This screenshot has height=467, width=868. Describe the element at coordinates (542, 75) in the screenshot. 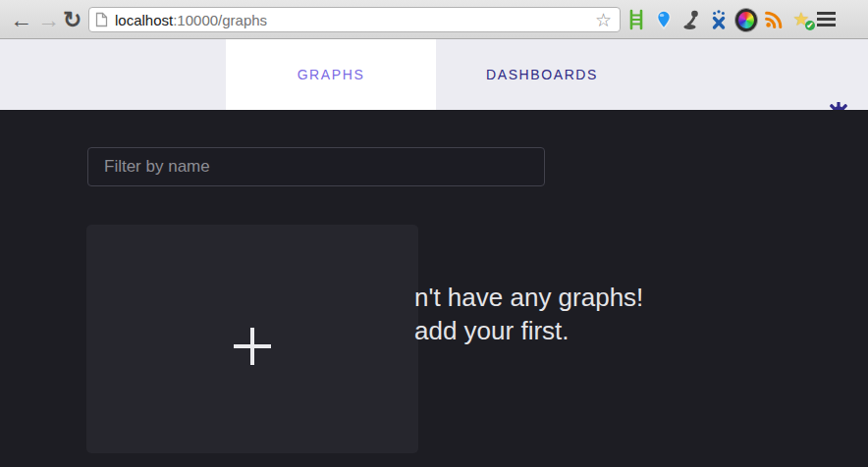

I see `tab-dashboards-label: DASHBOARDS` at that location.